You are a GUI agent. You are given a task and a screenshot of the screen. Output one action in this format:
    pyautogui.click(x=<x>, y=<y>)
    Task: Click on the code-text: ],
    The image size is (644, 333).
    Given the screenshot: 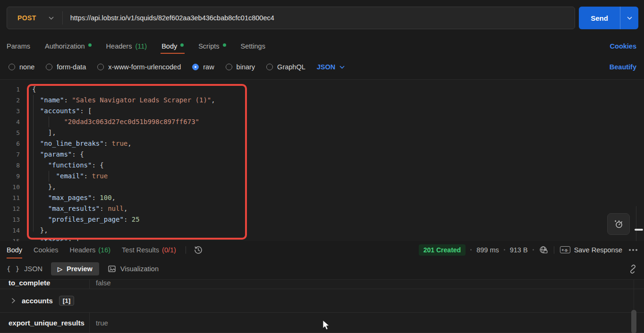 What is the action you would take?
    pyautogui.click(x=41, y=133)
    